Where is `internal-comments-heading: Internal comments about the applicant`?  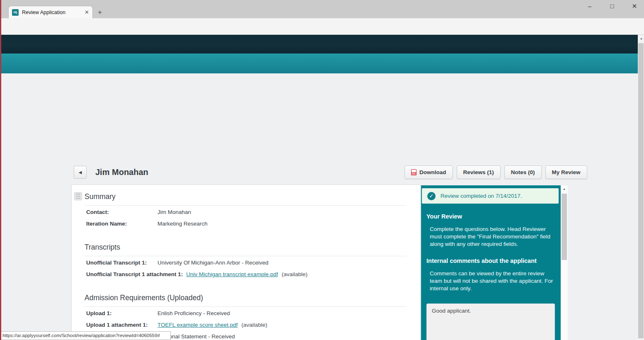 internal-comments-heading: Internal comments about the applicant is located at coordinates (494, 261).